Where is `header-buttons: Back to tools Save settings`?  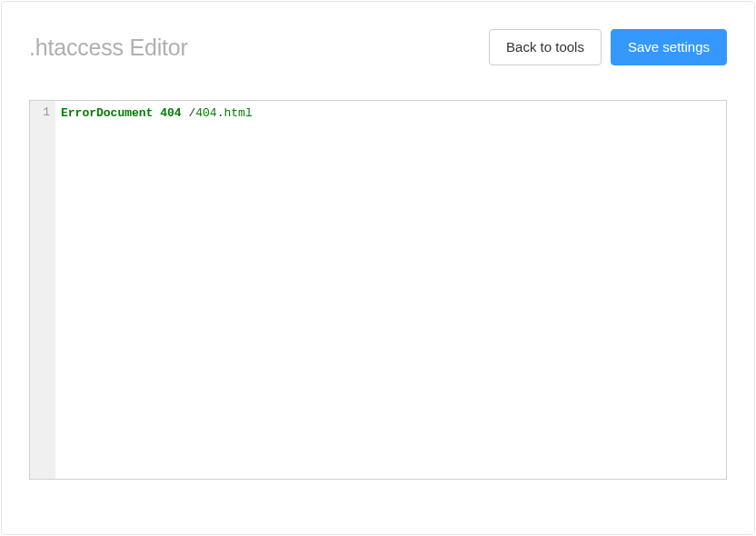 header-buttons: Back to tools Save settings is located at coordinates (608, 47).